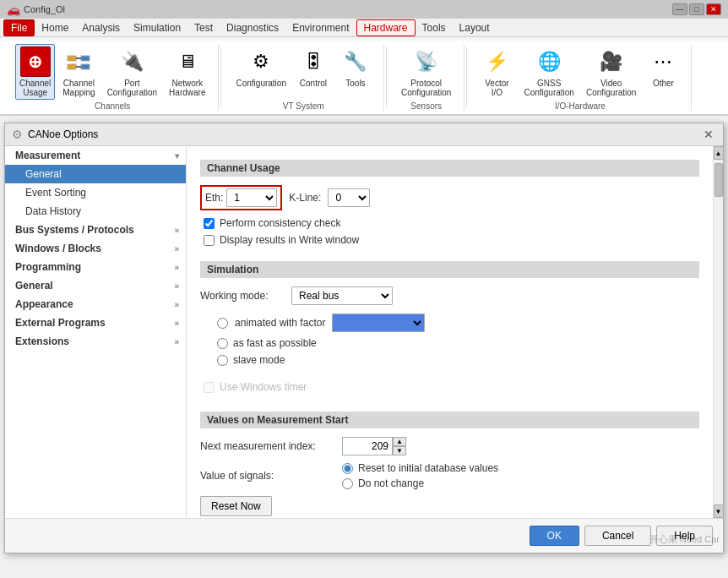 This screenshot has width=728, height=578. I want to click on ok-button: OK, so click(554, 536).